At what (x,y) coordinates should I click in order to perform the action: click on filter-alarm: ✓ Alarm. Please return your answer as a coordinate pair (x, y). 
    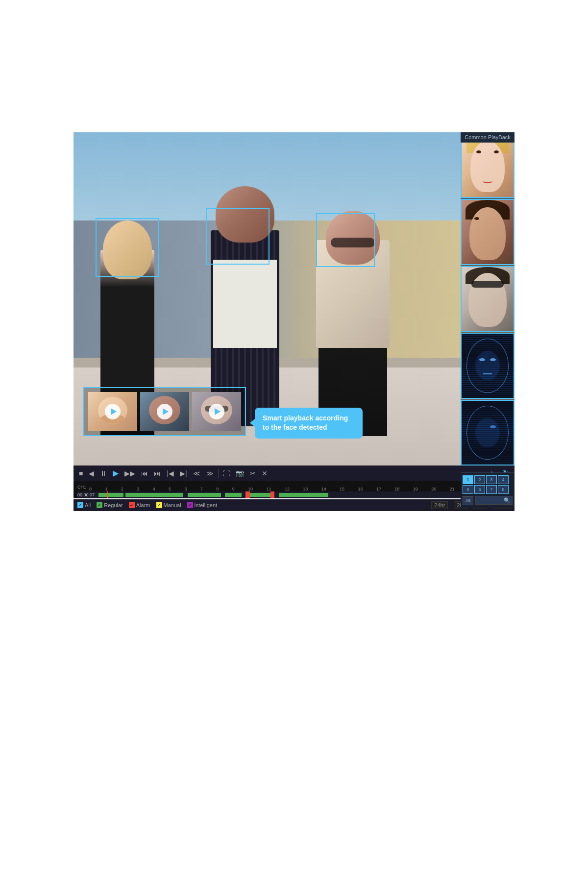
    Looking at the image, I should click on (140, 505).